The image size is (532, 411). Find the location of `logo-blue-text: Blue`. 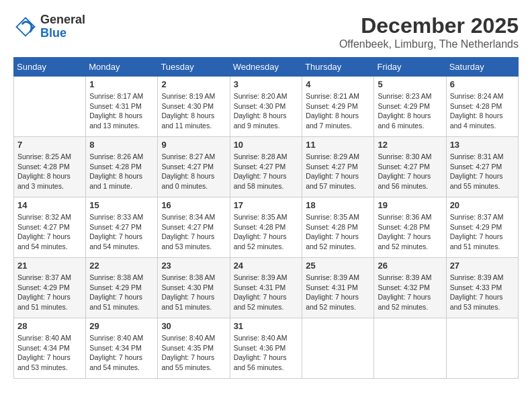

logo-blue-text: Blue is located at coordinates (63, 34).